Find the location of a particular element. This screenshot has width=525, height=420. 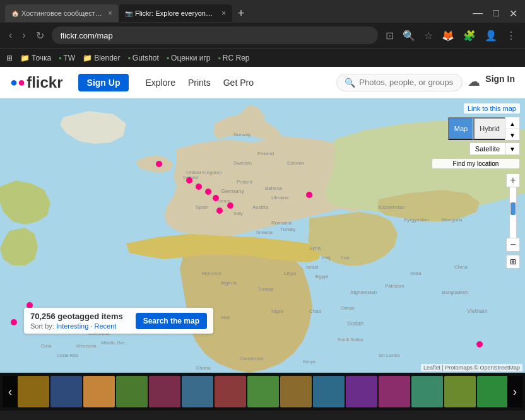

reload-button: ↻ is located at coordinates (40, 35).